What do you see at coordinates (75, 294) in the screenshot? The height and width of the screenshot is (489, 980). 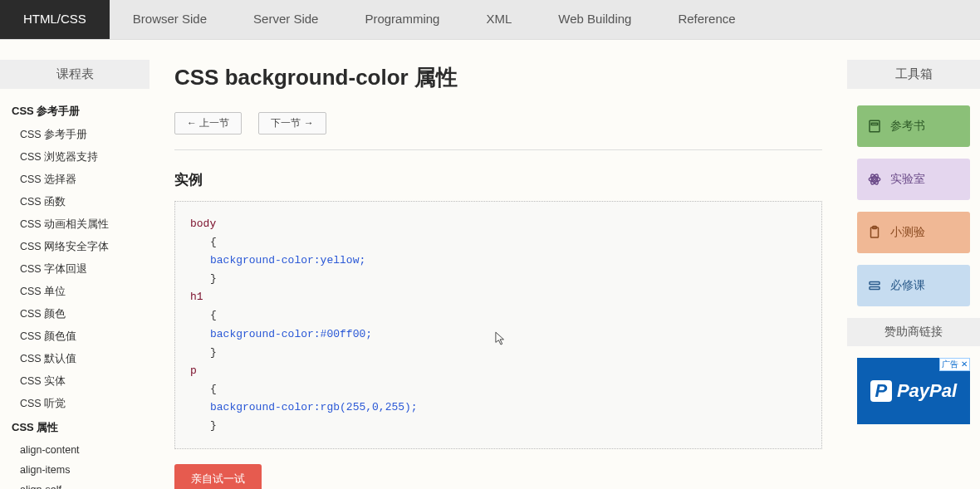 I see `sidebar-sections: CSS 参考手册CSS 参考手册CSS 浏览器支持CSS 选择器CSS 函数CS…` at bounding box center [75, 294].